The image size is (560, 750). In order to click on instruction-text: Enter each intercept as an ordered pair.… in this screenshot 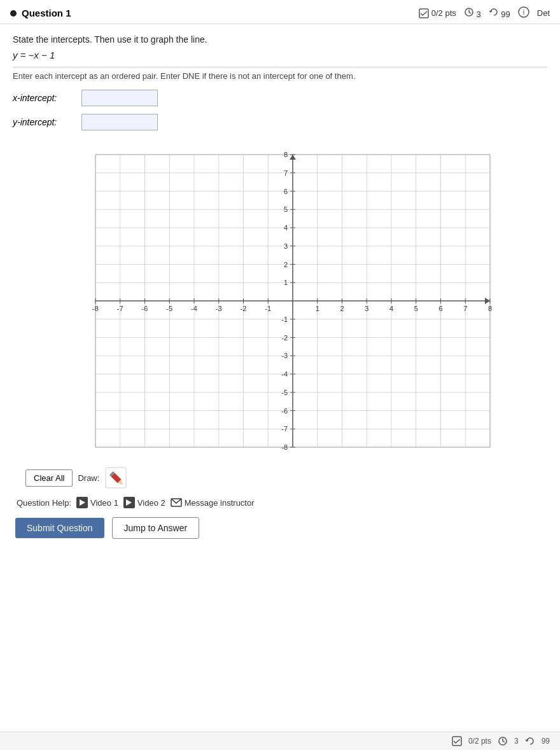, I will do `click(280, 74)`.